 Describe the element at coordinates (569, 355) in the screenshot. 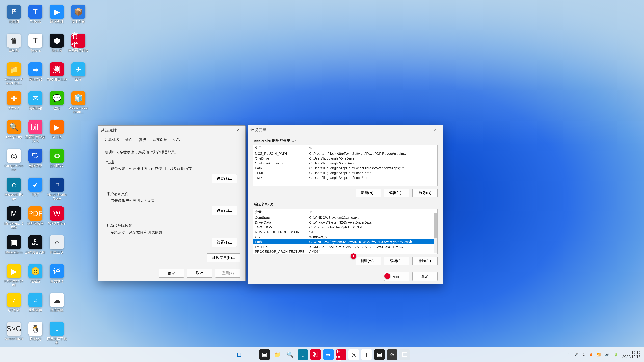

I see `tray-chevron-icon: ˄` at that location.